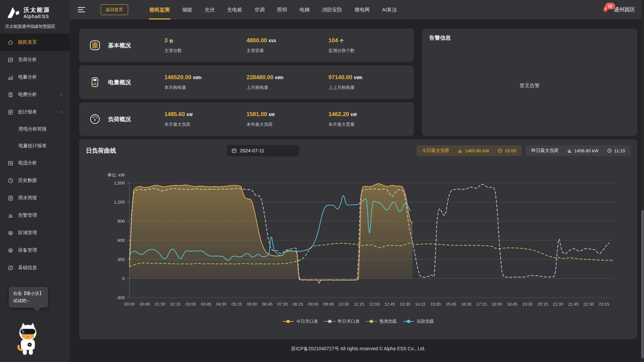 This screenshot has height=362, width=644. Describe the element at coordinates (35, 250) in the screenshot. I see `sidebar-item-device-management: 设备管理` at that location.